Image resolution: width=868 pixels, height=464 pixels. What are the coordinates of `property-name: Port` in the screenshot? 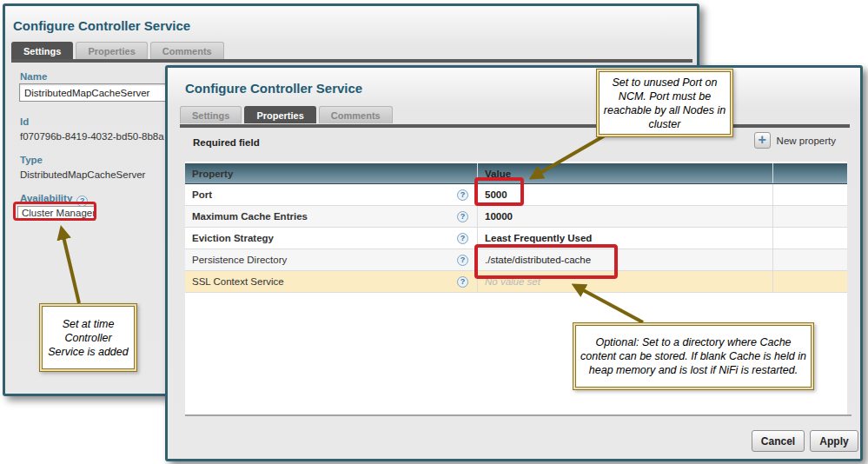 It's located at (202, 195).